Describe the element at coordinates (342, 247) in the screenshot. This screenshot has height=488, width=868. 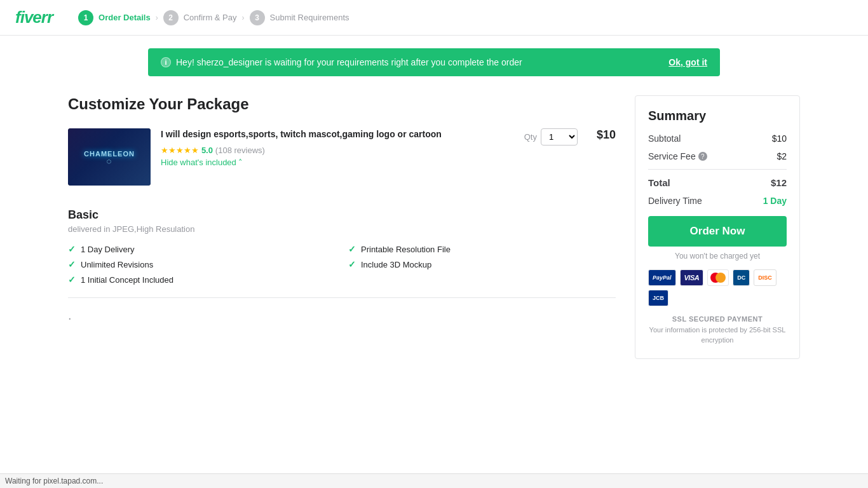
I see `package-section: Basic delivered in JPEG,High Resulation …` at that location.